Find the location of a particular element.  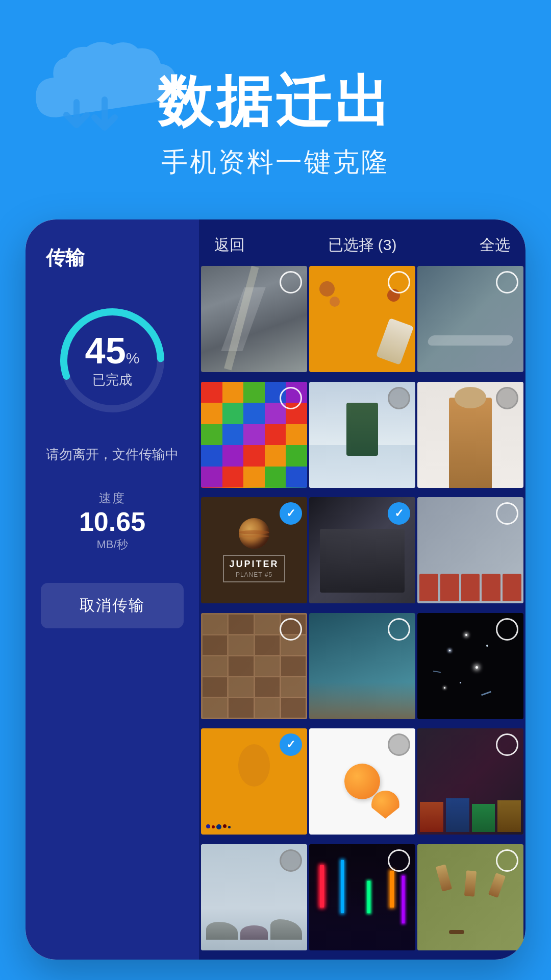

complete-label: 已完成 is located at coordinates (112, 380).